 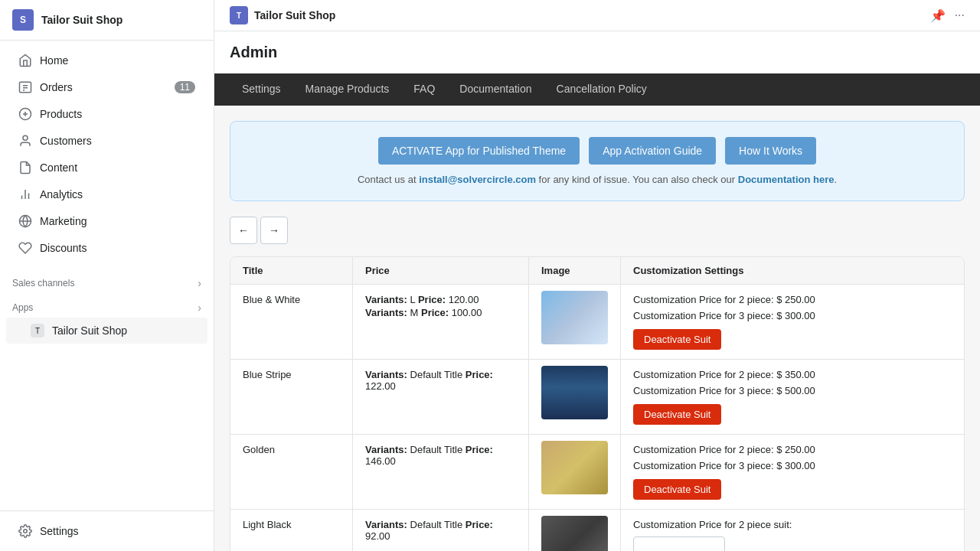 What do you see at coordinates (424, 90) in the screenshot?
I see `nav-item-faq: FAQ` at bounding box center [424, 90].